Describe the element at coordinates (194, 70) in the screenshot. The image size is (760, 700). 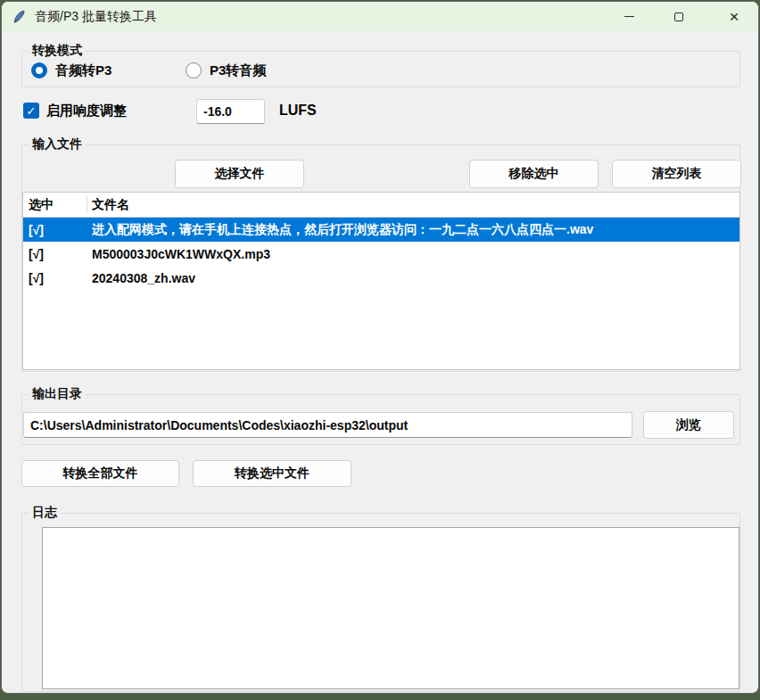
I see `radio-unselected-icon` at that location.